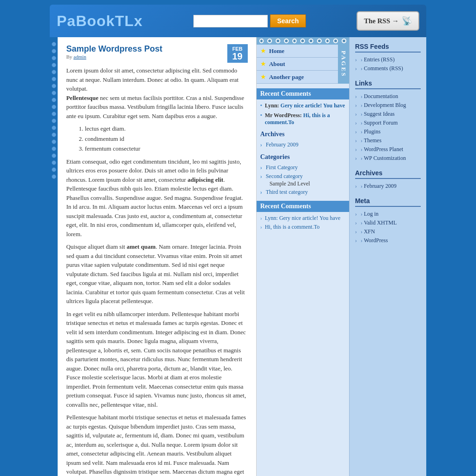 Image resolution: width=476 pixels, height=476 pixels. Describe the element at coordinates (238, 53) in the screenshot. I see `post-date-box: FEB 19` at that location.